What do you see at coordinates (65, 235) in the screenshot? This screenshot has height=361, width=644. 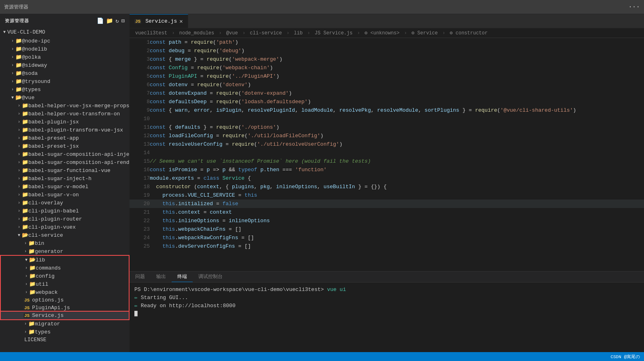 I see `sidebar-item-cli-service: ▼ 📂 cli-service` at bounding box center [65, 235].